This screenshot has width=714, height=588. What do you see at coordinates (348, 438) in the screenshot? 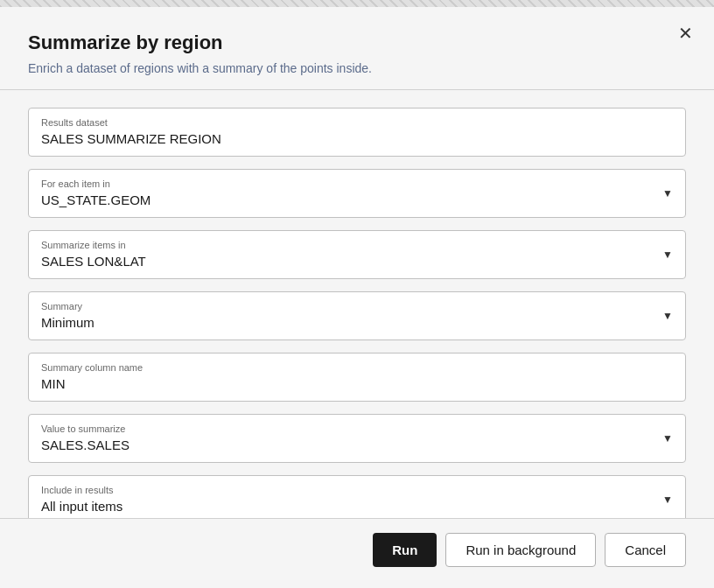
I see `value-to-summarize-content: Value to summarize SALES.SALES` at bounding box center [348, 438].